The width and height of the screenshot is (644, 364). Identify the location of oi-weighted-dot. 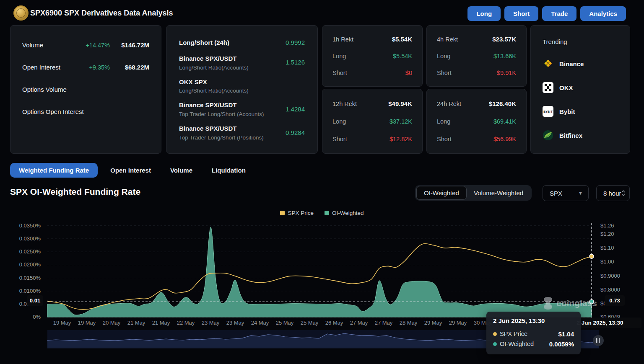
(495, 344).